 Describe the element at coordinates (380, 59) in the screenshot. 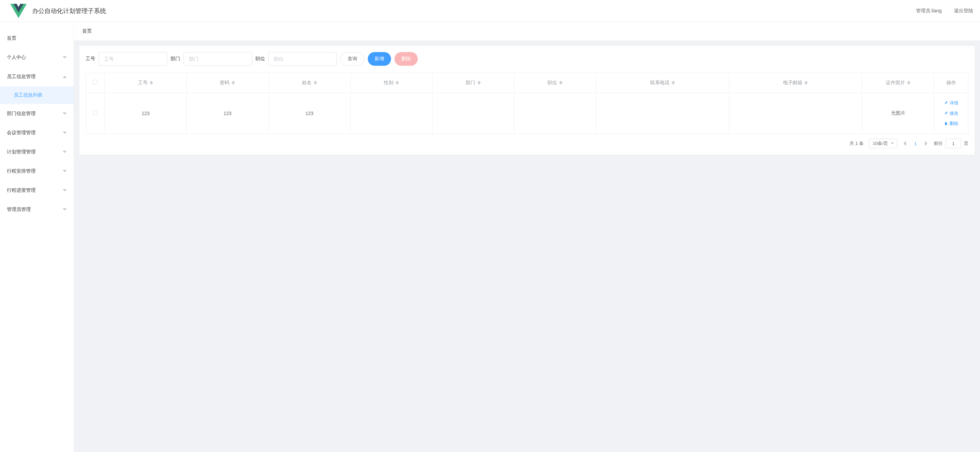

I see `add-button: 新增` at that location.